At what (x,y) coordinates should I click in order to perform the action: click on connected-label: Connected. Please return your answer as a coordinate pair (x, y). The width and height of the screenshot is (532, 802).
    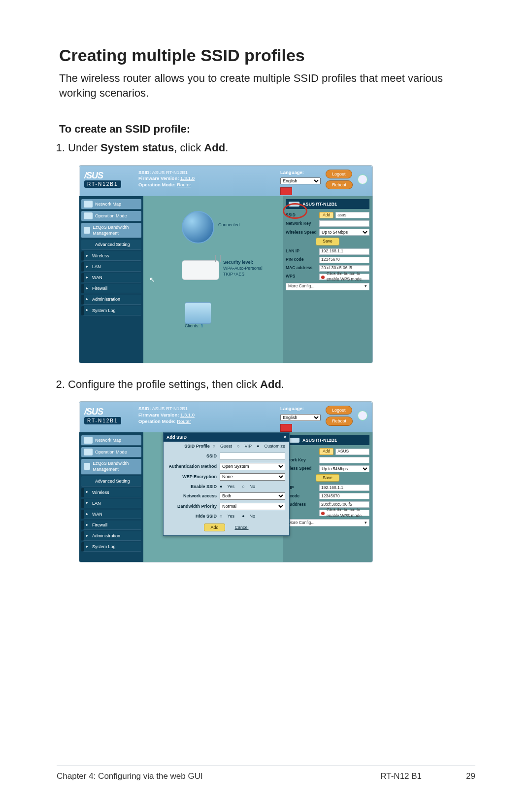
    Looking at the image, I should click on (229, 225).